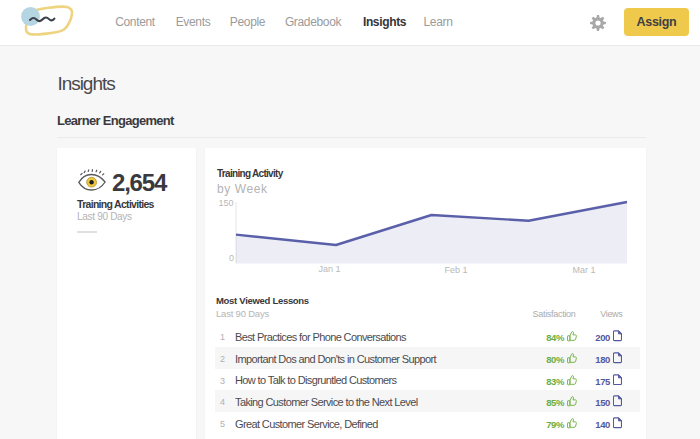 The height and width of the screenshot is (439, 700). What do you see at coordinates (456, 270) in the screenshot?
I see `svg-text: Feb 1` at bounding box center [456, 270].